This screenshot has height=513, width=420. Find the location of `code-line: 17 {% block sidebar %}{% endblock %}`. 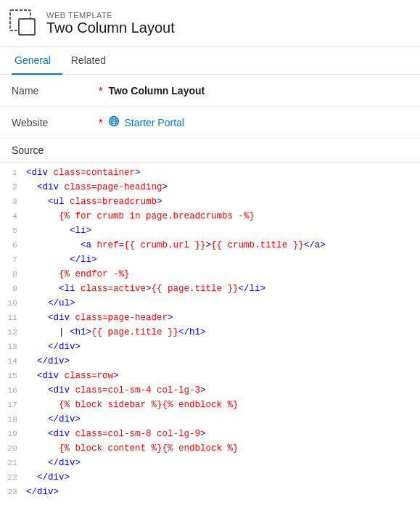

code-line: 17 {% block sidebar %}{% endblock %} is located at coordinates (210, 405).